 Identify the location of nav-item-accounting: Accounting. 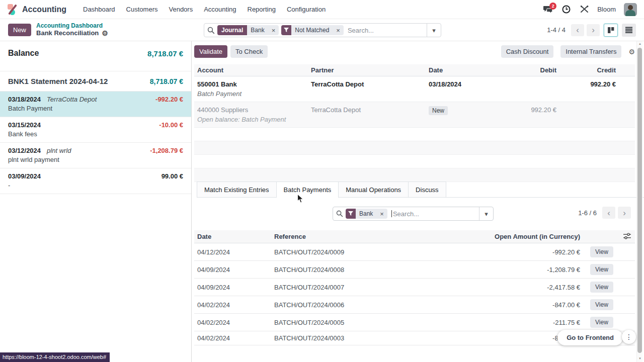
(220, 9).